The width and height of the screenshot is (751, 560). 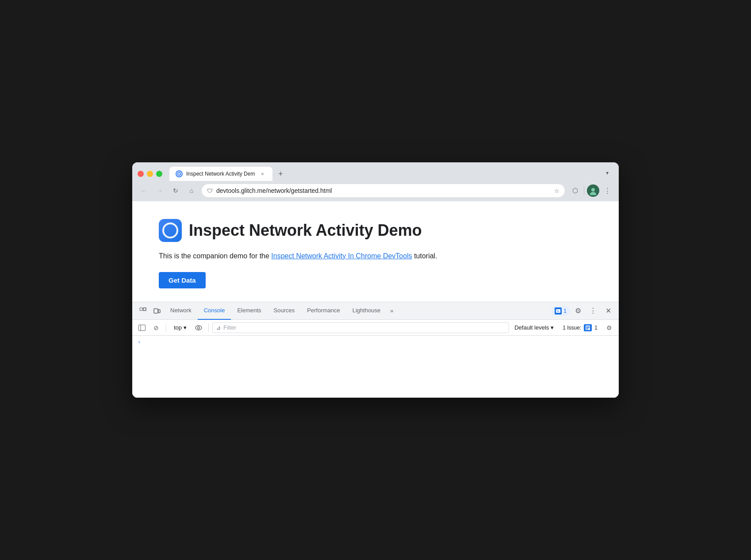 What do you see at coordinates (170, 230) in the screenshot?
I see `chrome-logo-inner` at bounding box center [170, 230].